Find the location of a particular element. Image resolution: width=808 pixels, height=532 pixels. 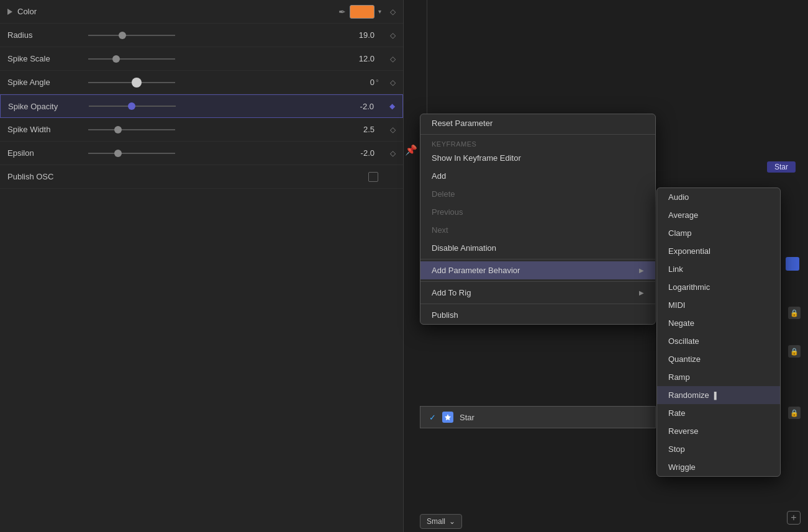

add-param-behavior-item: Add Parameter Behavior ▶ is located at coordinates (538, 271).